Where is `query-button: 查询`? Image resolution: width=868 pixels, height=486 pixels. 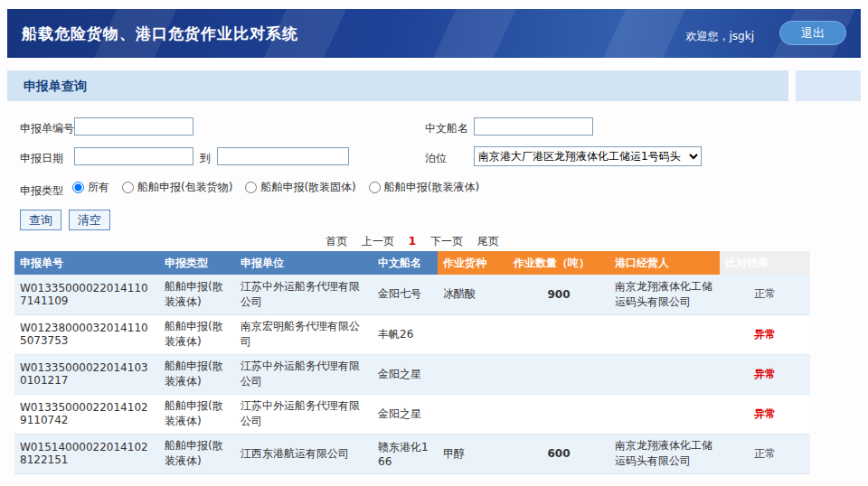
query-button: 查询 is located at coordinates (41, 220).